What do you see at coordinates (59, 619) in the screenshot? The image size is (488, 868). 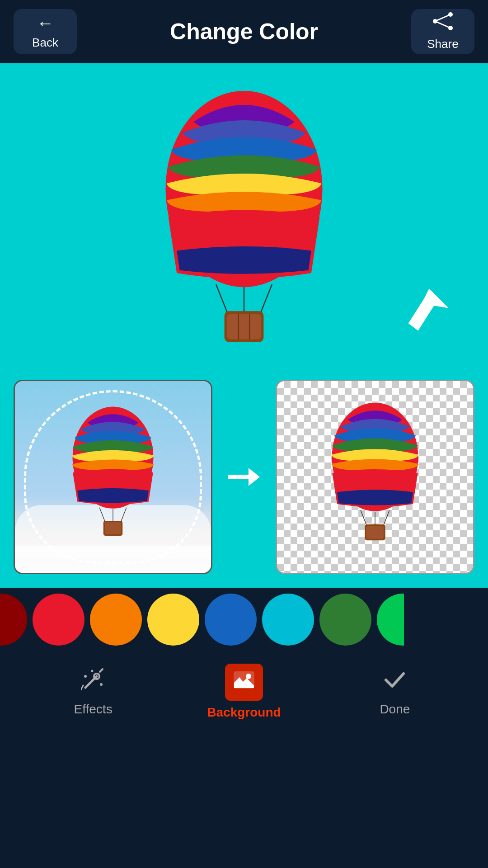 I see `color-swatch-red` at bounding box center [59, 619].